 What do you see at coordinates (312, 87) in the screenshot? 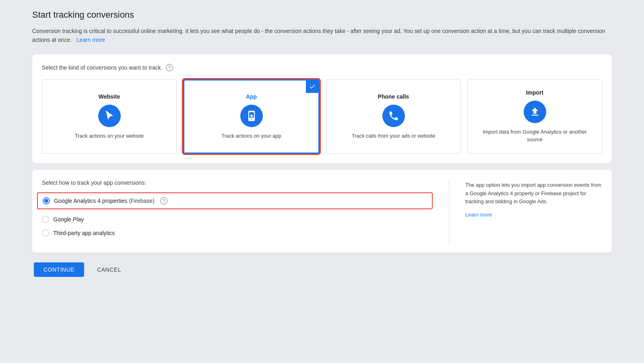
I see `checkmark-icon` at bounding box center [312, 87].